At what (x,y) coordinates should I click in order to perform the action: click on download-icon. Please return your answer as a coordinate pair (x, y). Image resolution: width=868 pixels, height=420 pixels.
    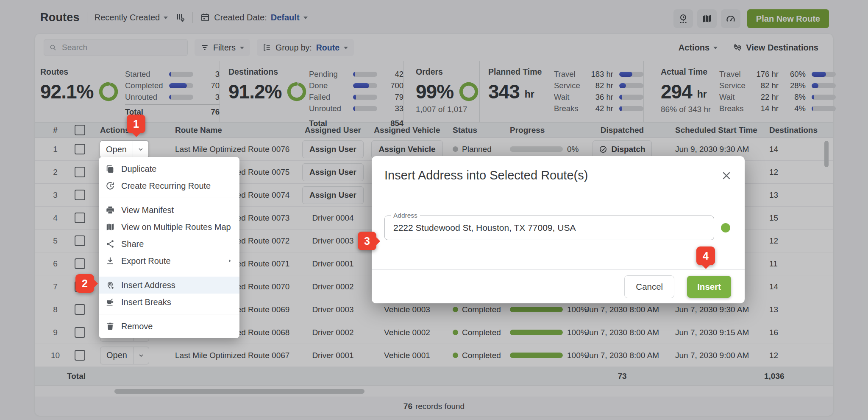
    Looking at the image, I should click on (110, 261).